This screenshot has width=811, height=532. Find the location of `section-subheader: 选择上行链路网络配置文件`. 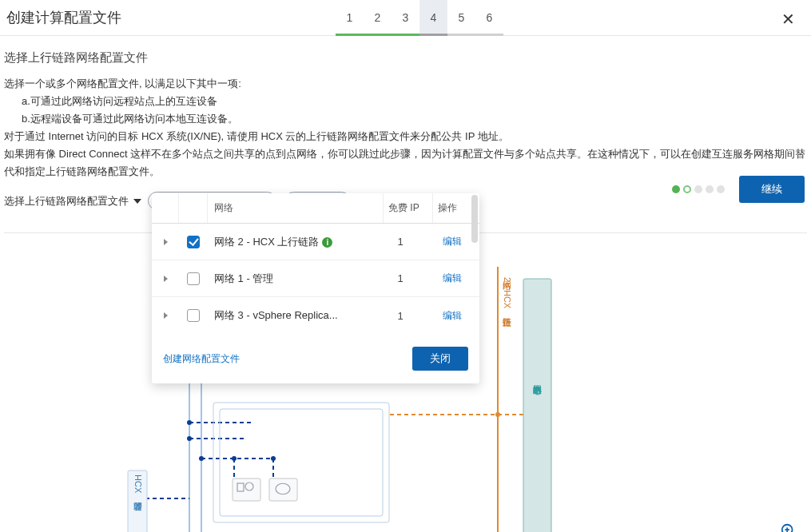

section-subheader: 选择上行链路网络配置文件 is located at coordinates (406, 58).